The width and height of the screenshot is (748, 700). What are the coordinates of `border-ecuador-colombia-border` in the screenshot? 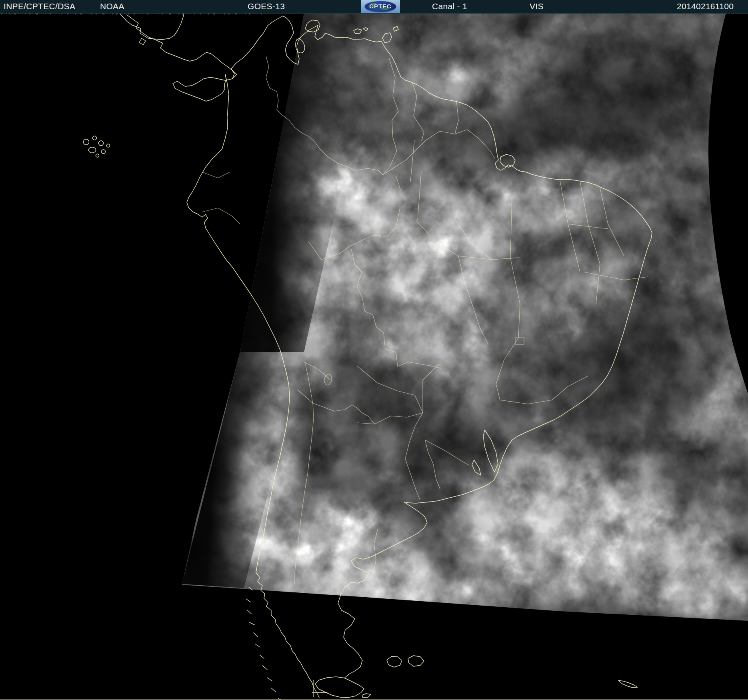 It's located at (216, 175).